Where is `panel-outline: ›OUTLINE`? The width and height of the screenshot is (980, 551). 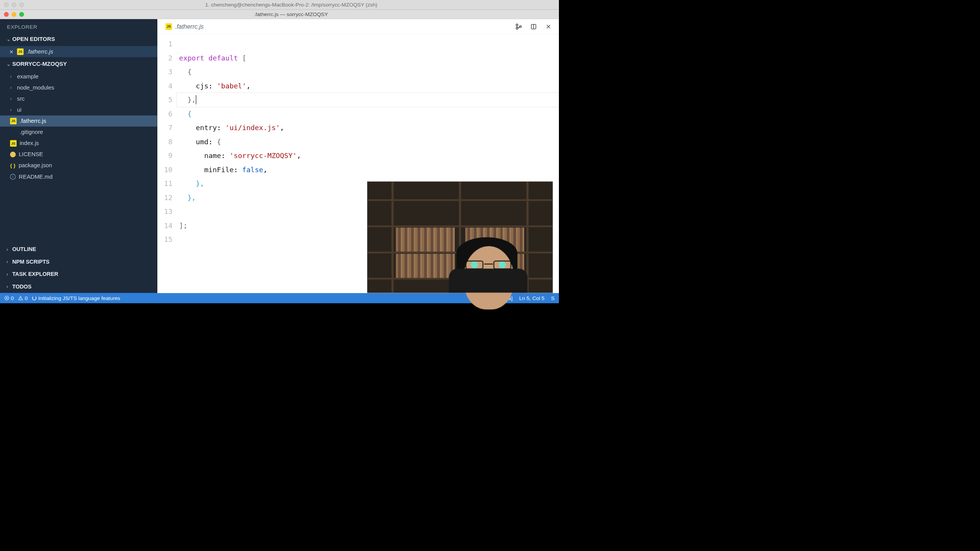
panel-outline: ›OUTLINE is located at coordinates (79, 249).